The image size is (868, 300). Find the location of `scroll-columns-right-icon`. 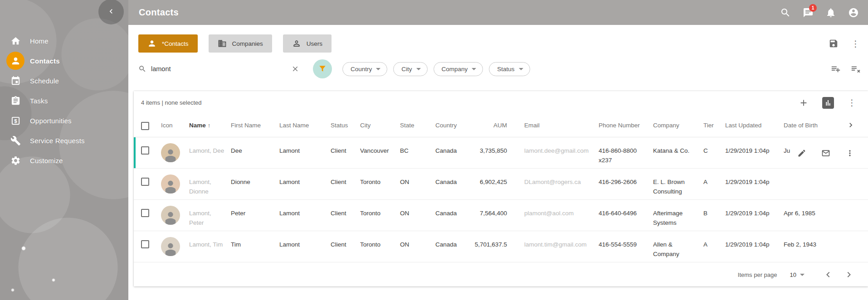

scroll-columns-right-icon is located at coordinates (846, 126).